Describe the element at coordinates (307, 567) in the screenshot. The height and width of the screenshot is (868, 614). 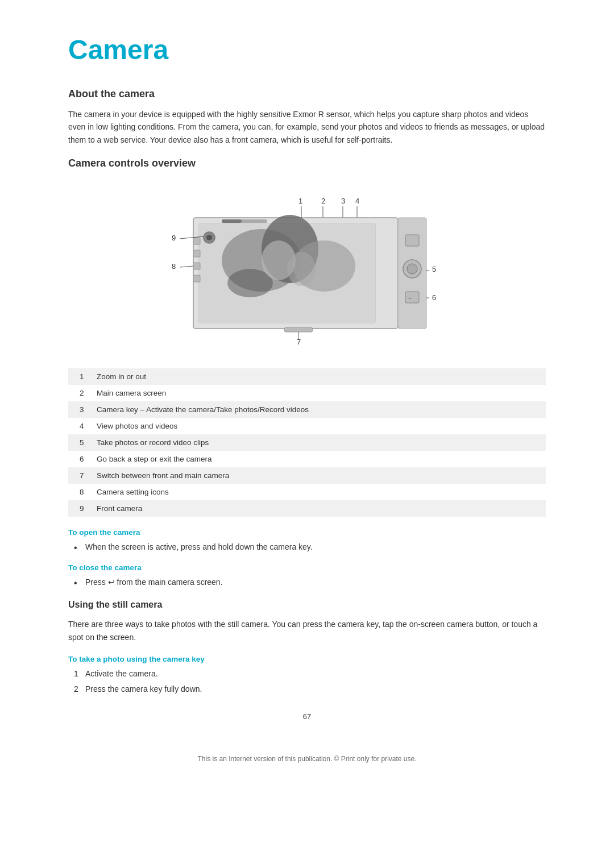
I see `close-camera-heading: To close the camera` at that location.